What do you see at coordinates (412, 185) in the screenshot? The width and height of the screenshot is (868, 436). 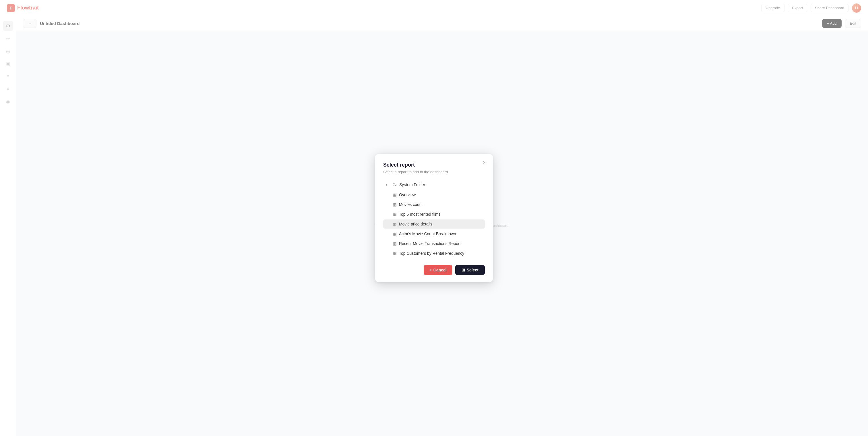 I see `folder-label: System Folder` at bounding box center [412, 185].